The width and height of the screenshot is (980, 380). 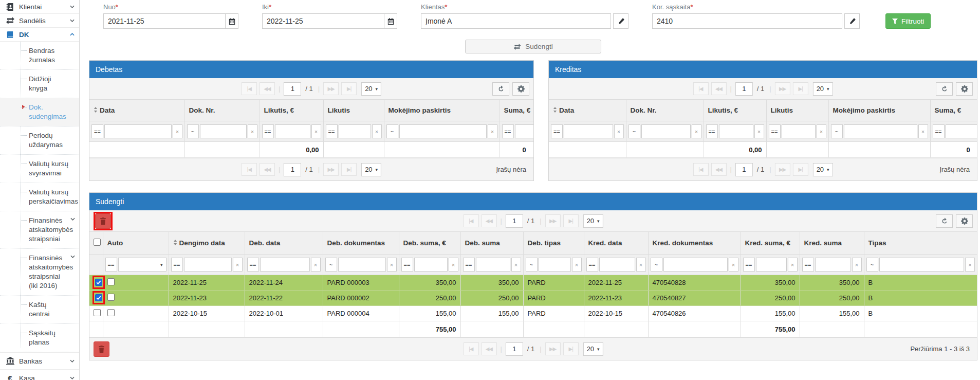 What do you see at coordinates (553, 243) in the screenshot?
I see `column-header-deb-tipas: Deb. tipas` at bounding box center [553, 243].